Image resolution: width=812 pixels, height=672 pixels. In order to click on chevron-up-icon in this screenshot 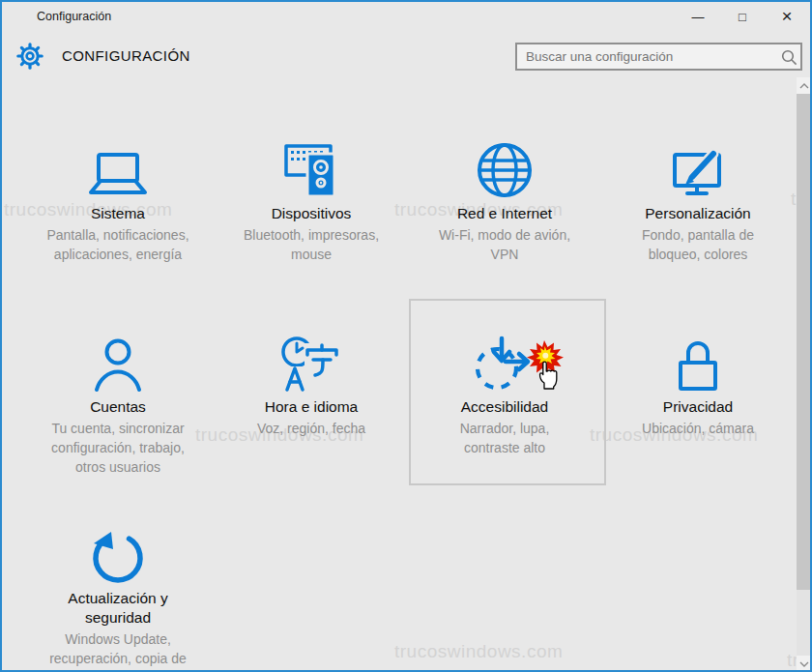, I will do `click(804, 86)`.